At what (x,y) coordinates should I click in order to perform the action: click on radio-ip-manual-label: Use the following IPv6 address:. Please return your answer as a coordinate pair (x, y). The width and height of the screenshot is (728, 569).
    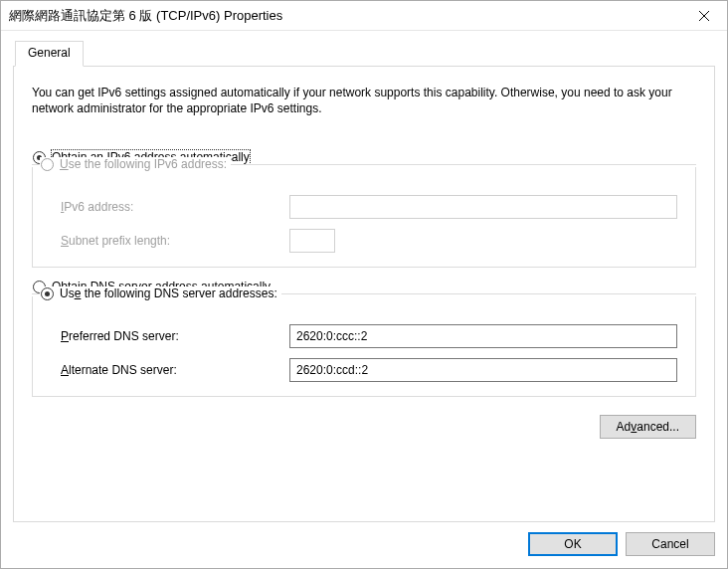
    Looking at the image, I should click on (143, 164).